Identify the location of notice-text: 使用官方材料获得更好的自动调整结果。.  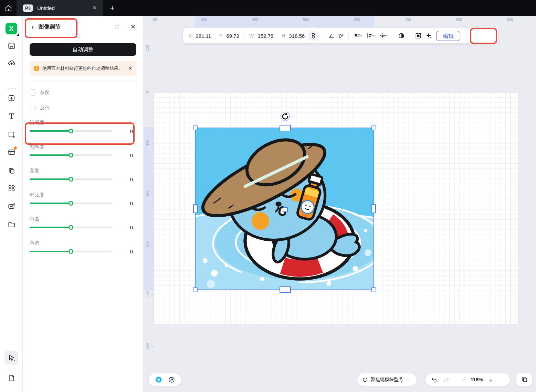
(84, 68).